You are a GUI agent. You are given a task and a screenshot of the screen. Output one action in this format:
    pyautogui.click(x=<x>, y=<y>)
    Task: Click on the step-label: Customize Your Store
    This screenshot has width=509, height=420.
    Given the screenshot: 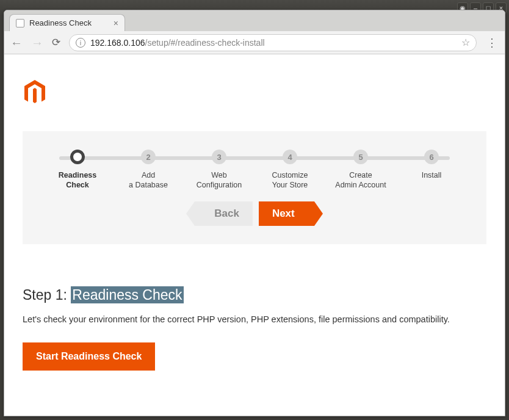 What is the action you would take?
    pyautogui.click(x=289, y=181)
    